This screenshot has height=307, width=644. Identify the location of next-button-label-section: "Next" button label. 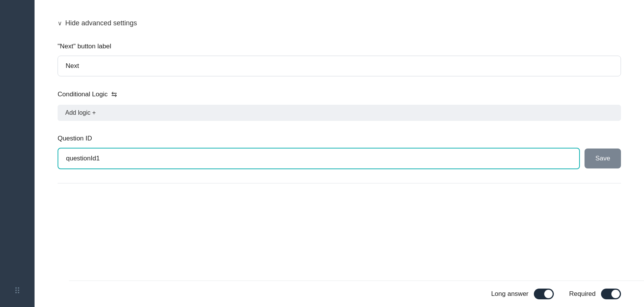
(339, 66).